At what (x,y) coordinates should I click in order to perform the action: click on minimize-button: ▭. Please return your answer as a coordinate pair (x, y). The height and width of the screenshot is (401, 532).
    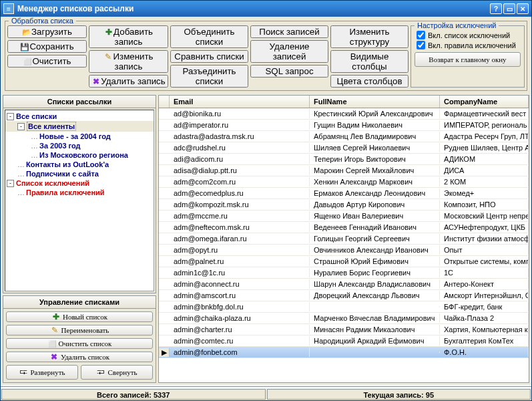
    Looking at the image, I should click on (509, 9).